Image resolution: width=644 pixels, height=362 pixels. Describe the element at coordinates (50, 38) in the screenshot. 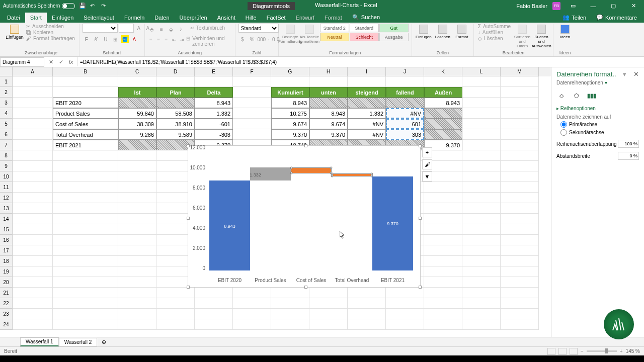

I see `format-painter-button: 🖌Format übertragen` at that location.